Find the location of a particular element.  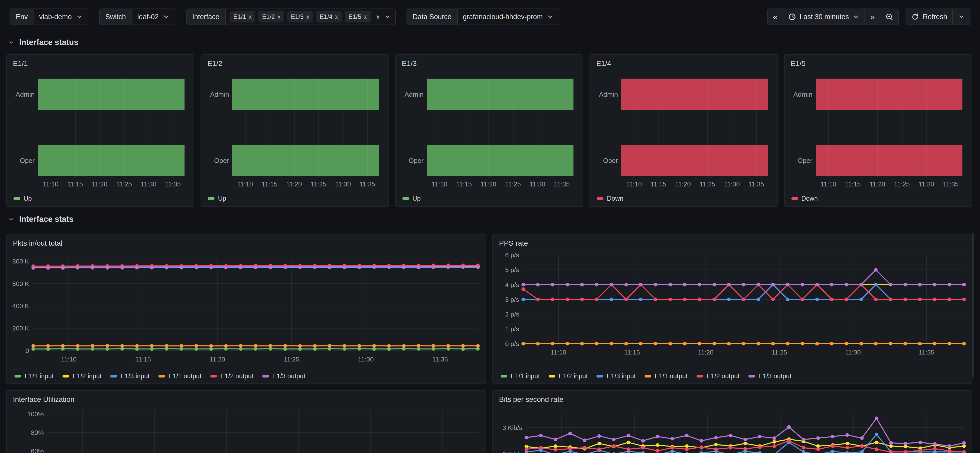

legend-label: E1/3 input is located at coordinates (621, 376).